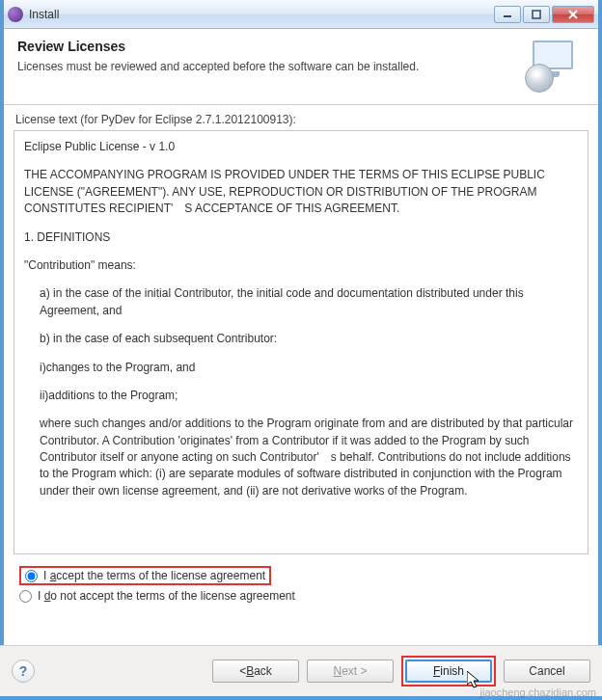 The image size is (602, 700). What do you see at coordinates (573, 14) in the screenshot?
I see `close-button` at bounding box center [573, 14].